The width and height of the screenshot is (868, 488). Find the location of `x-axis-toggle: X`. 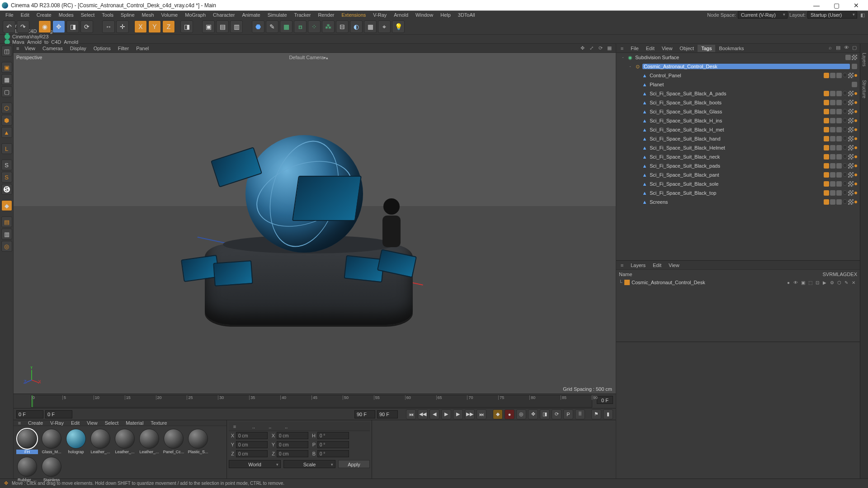

x-axis-toggle: X is located at coordinates (141, 27).